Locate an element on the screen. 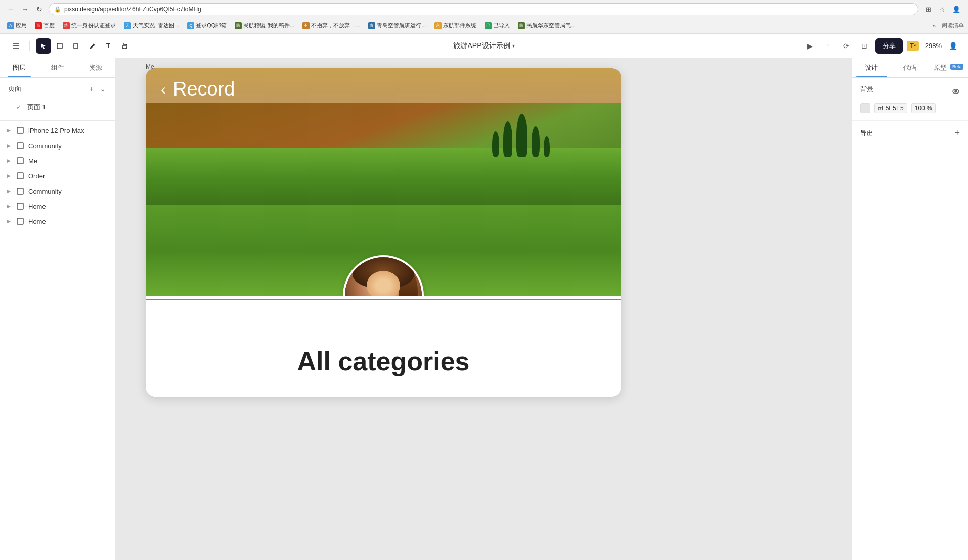 This screenshot has height=560, width=968. tab-code: 代码 is located at coordinates (910, 68).